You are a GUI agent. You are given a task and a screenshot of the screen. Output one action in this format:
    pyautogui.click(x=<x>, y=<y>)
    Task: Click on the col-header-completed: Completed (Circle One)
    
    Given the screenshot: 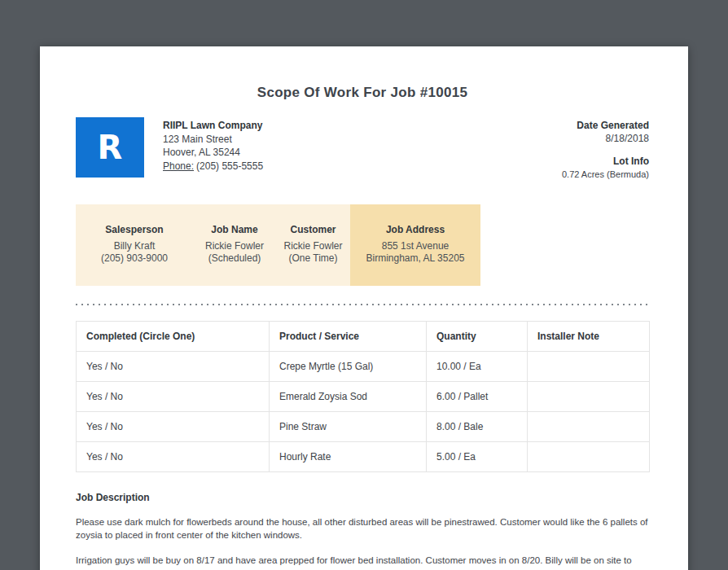 What is the action you would take?
    pyautogui.click(x=173, y=337)
    